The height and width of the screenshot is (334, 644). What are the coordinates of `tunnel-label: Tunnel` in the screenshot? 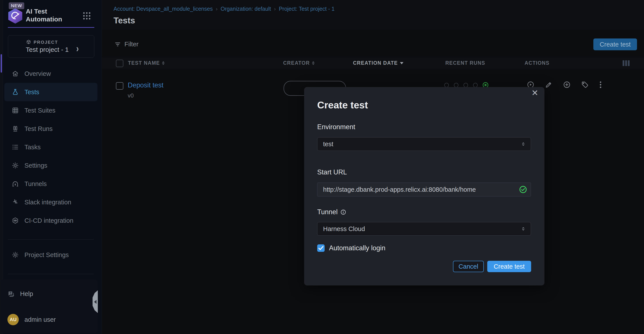 It's located at (332, 212).